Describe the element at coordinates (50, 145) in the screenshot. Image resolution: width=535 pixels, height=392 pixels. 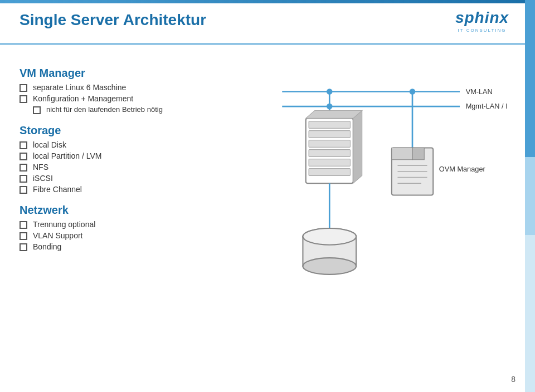
I see `item-text: local Disk` at that location.